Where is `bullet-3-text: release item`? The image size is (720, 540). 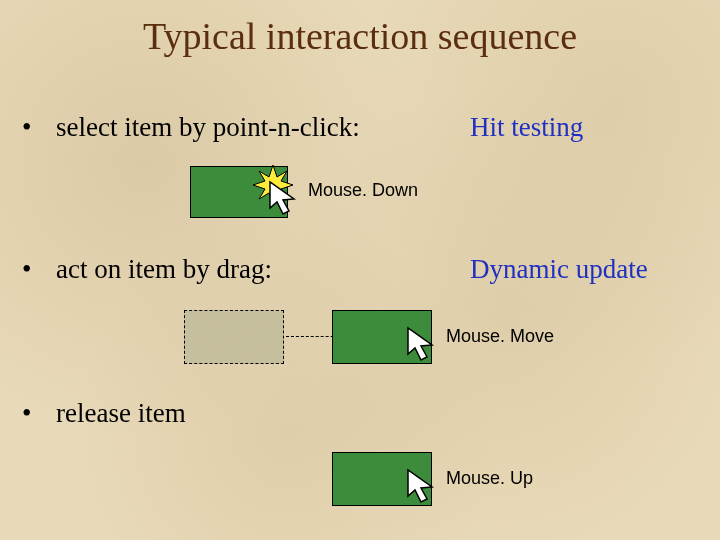
bullet-3-text: release item is located at coordinates (121, 414).